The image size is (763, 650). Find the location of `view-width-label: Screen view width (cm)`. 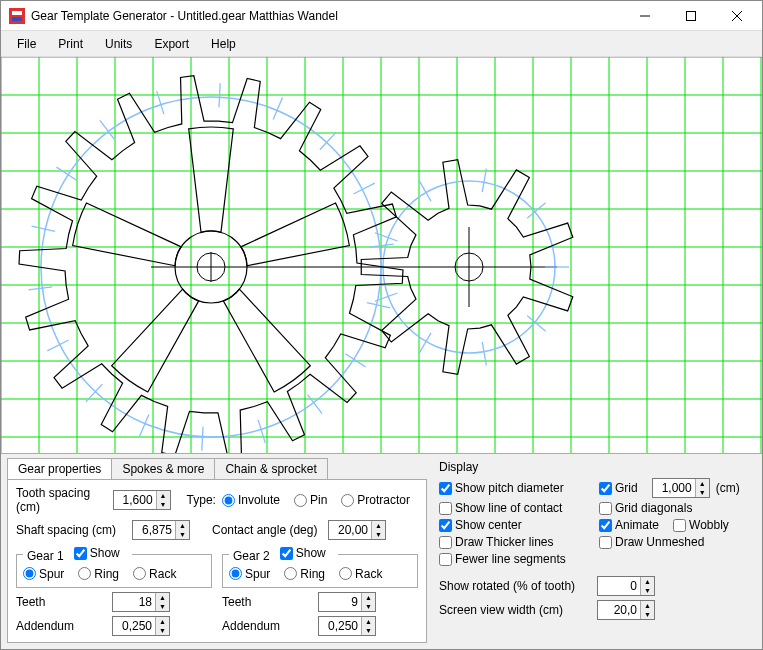

view-width-label: Screen view width (cm) is located at coordinates (514, 610).